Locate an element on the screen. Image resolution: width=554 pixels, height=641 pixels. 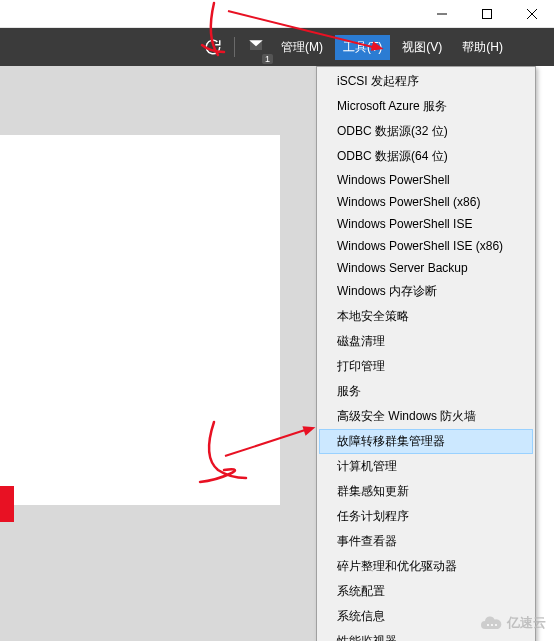
dropdown-item-16: 计算机管理 is located at coordinates (426, 466).